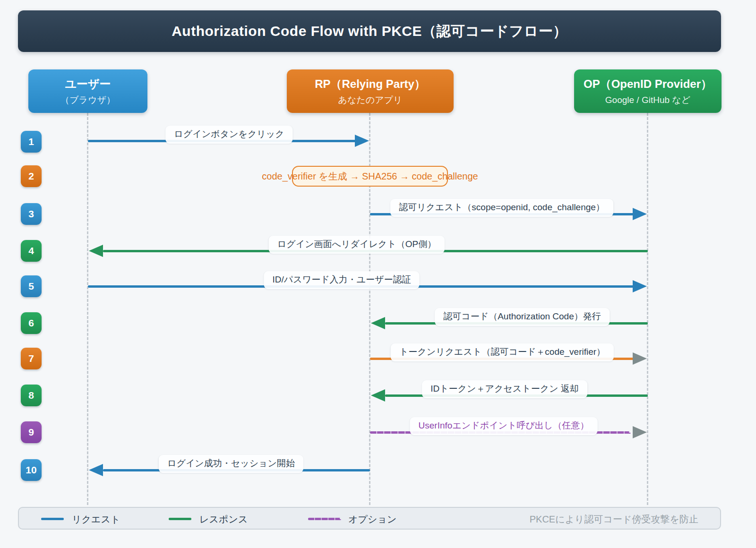  I want to click on actor-title: OP（OpenID Provider）, so click(648, 84).